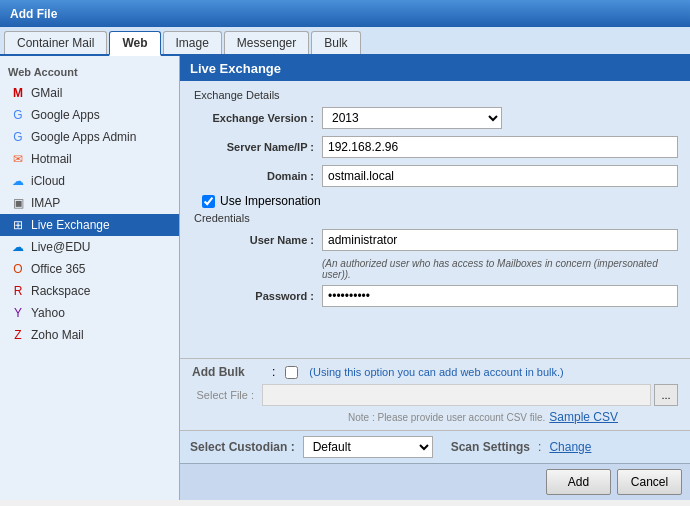 This screenshot has height=506, width=690. I want to click on sidebar-item-label: Google Apps, so click(66, 115).